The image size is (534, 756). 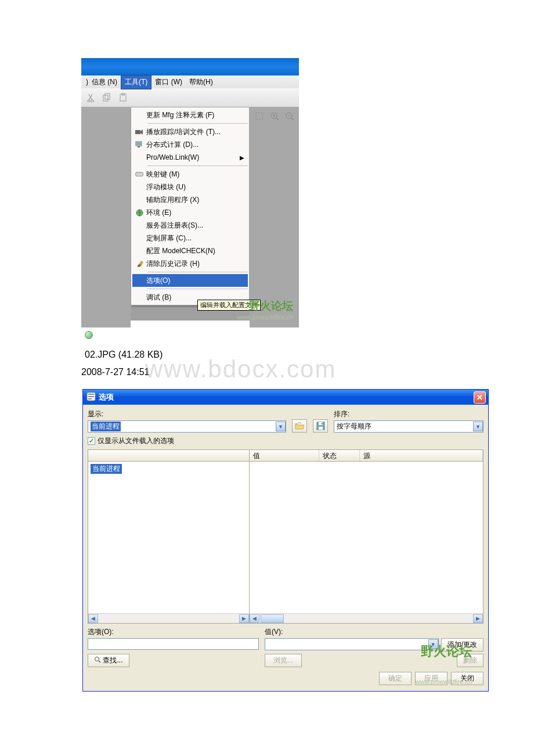 What do you see at coordinates (274, 217) in the screenshot?
I see `right-panel-gray` at bounding box center [274, 217].